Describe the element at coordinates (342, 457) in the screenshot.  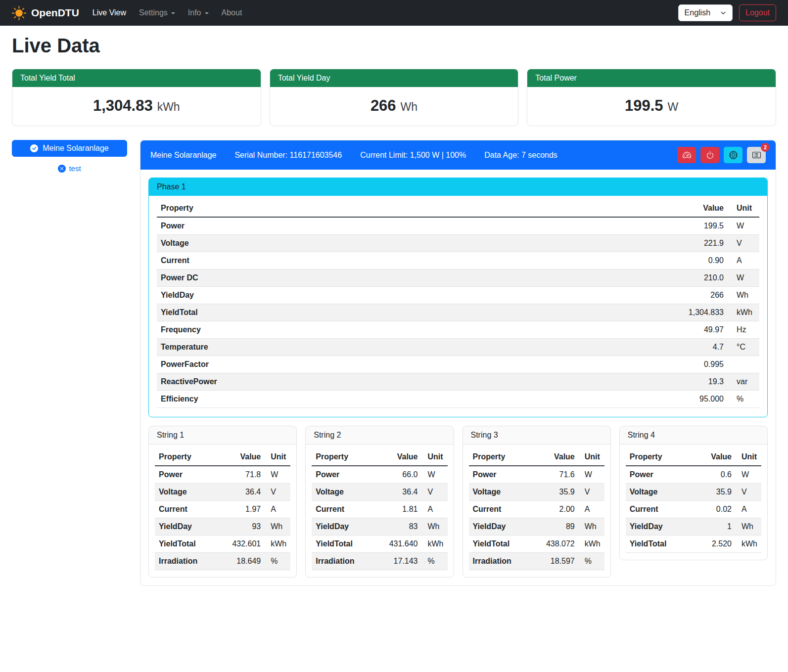
I see `col-property: Property` at that location.